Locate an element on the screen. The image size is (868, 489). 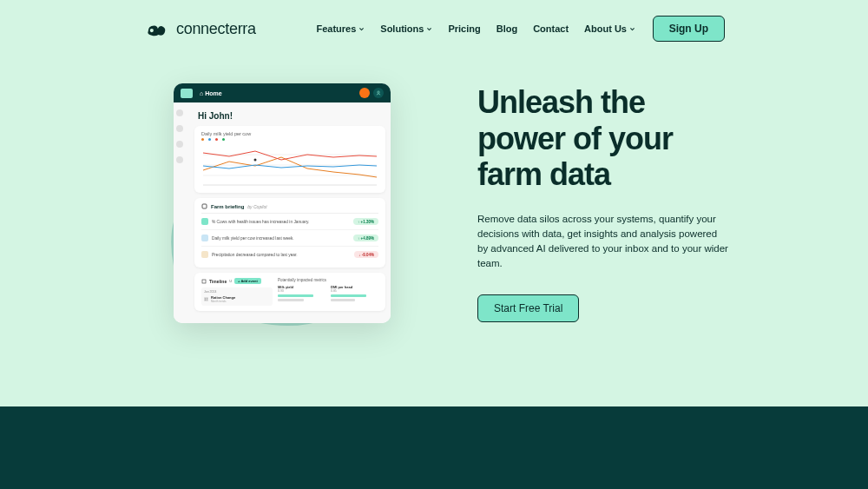
site-header: connecterra Features Solutions Pricing B… is located at coordinates (434, 21).